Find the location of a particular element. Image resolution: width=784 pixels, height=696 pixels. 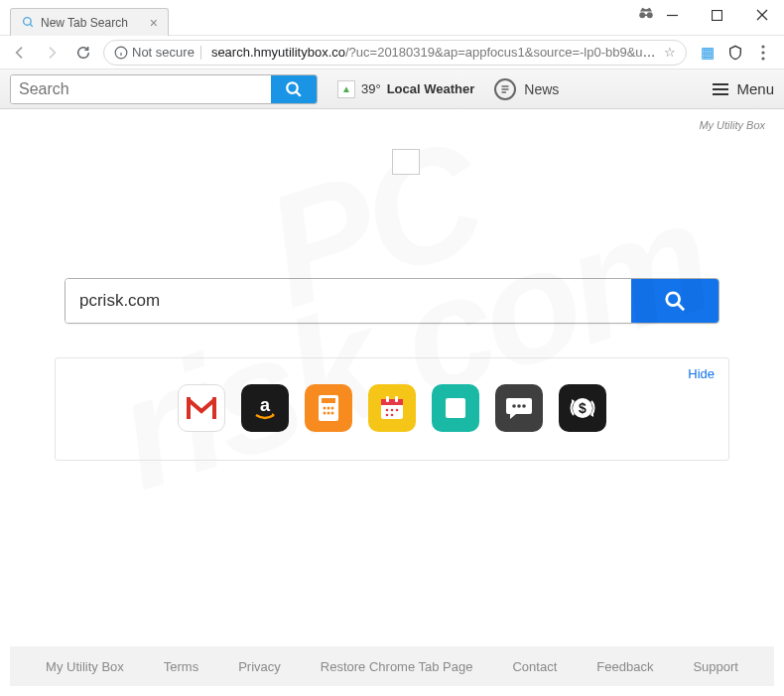

calendar-icon is located at coordinates (392, 408).